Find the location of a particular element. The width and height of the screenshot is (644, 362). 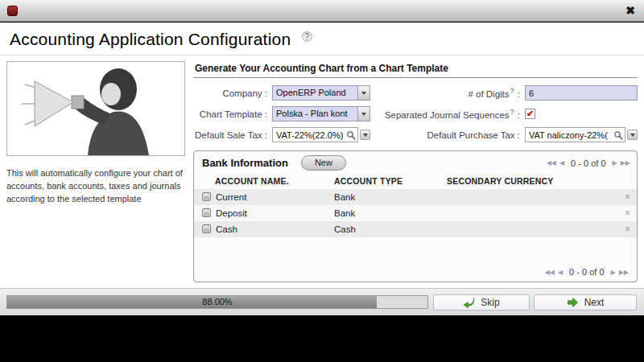

bank-information-title: Bank Information is located at coordinates (245, 162).